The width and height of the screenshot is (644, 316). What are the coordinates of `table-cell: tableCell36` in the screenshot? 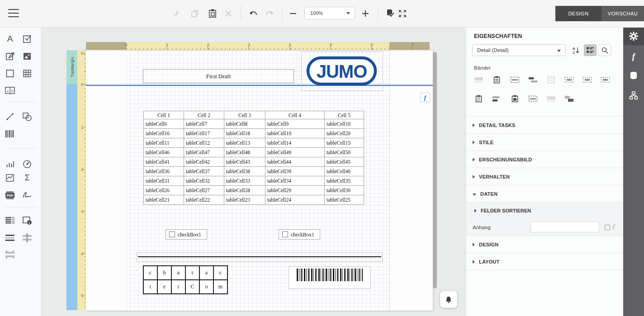 It's located at (164, 171).